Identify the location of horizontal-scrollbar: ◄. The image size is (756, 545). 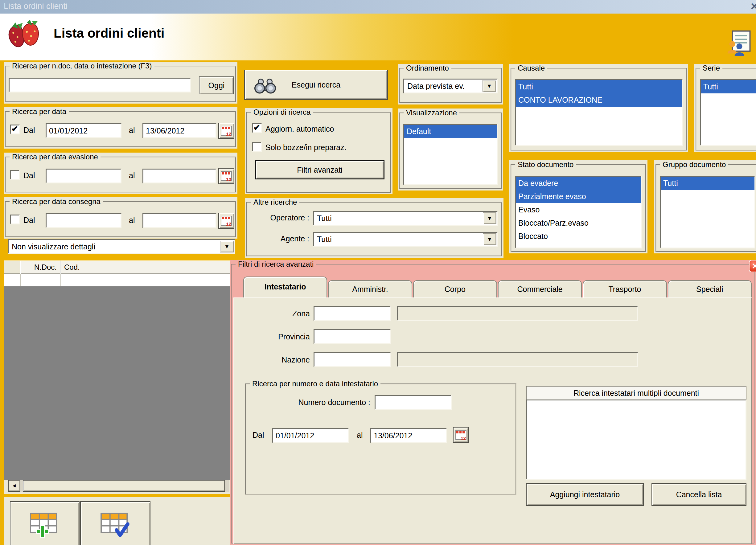
(119, 486).